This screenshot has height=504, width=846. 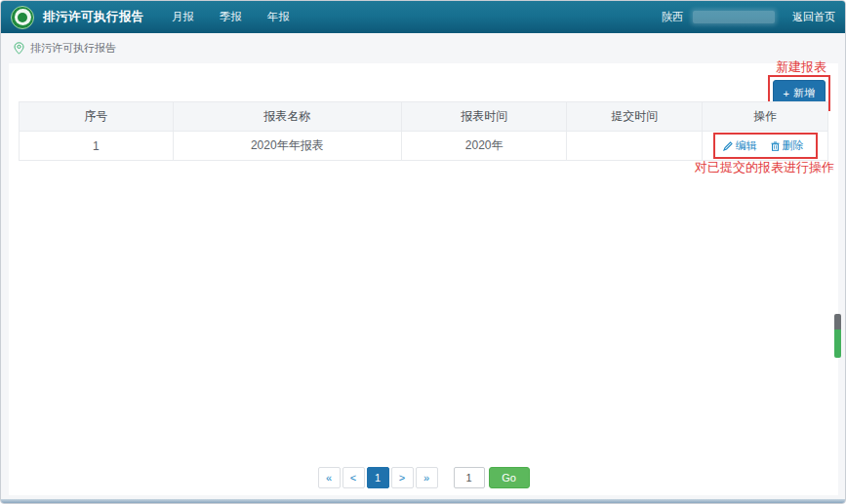 What do you see at coordinates (287, 146) in the screenshot?
I see `cell-report-name: 2020年年报表` at bounding box center [287, 146].